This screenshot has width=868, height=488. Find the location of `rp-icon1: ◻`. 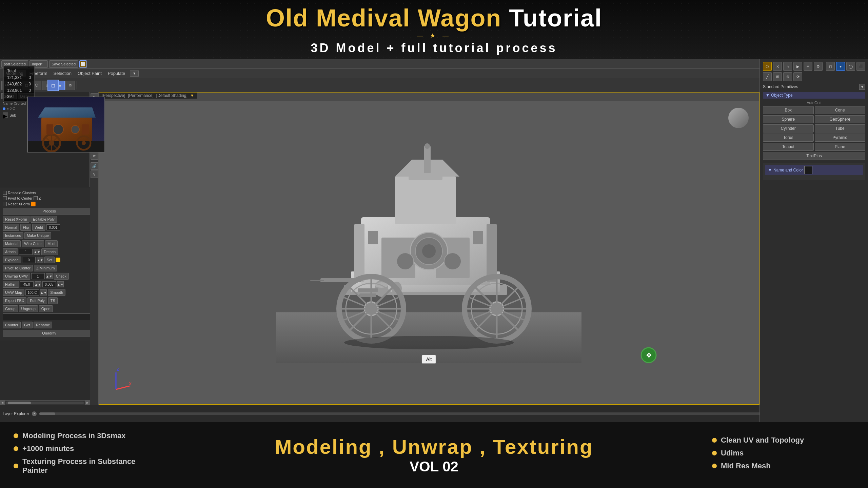

rp-icon1: ◻ is located at coordinates (830, 66).